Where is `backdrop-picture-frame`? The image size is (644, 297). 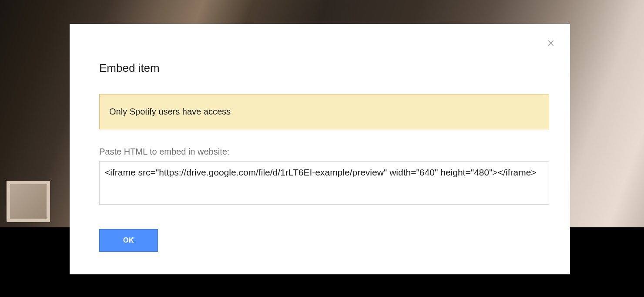 backdrop-picture-frame is located at coordinates (28, 201).